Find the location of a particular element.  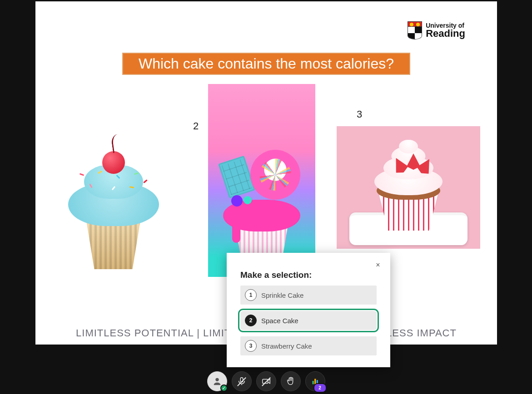

university-logo: University of Reading is located at coordinates (436, 30).